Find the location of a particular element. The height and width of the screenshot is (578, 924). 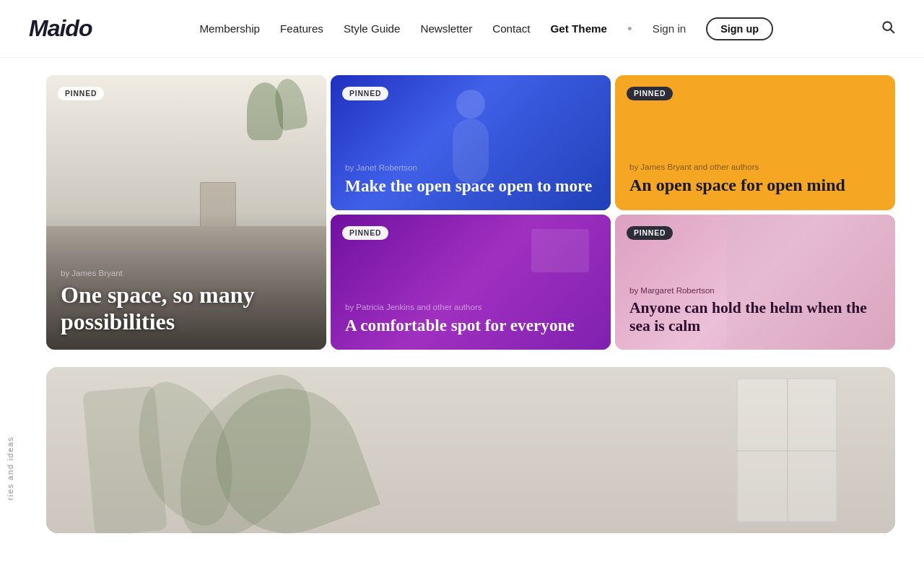

card-5-content: by Margaret Robertson Anyone can hold th… is located at coordinates (755, 311).